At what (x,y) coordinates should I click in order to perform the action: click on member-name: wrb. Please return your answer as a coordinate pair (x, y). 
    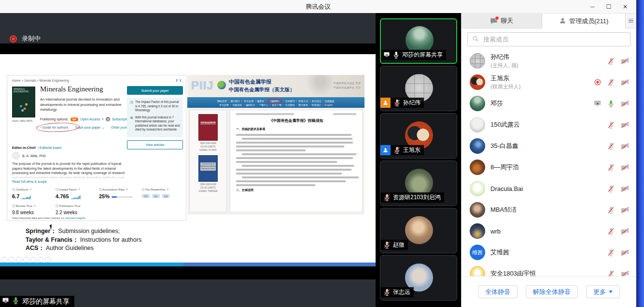
    Looking at the image, I should click on (548, 231).